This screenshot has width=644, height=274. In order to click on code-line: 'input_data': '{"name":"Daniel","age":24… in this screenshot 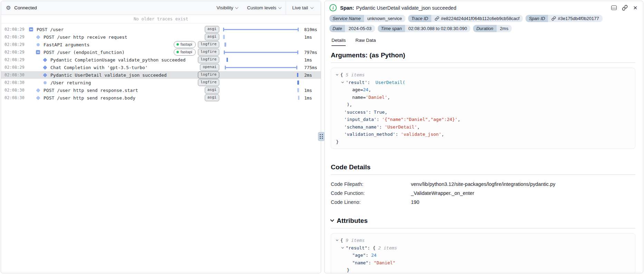, I will do `click(483, 120)`.